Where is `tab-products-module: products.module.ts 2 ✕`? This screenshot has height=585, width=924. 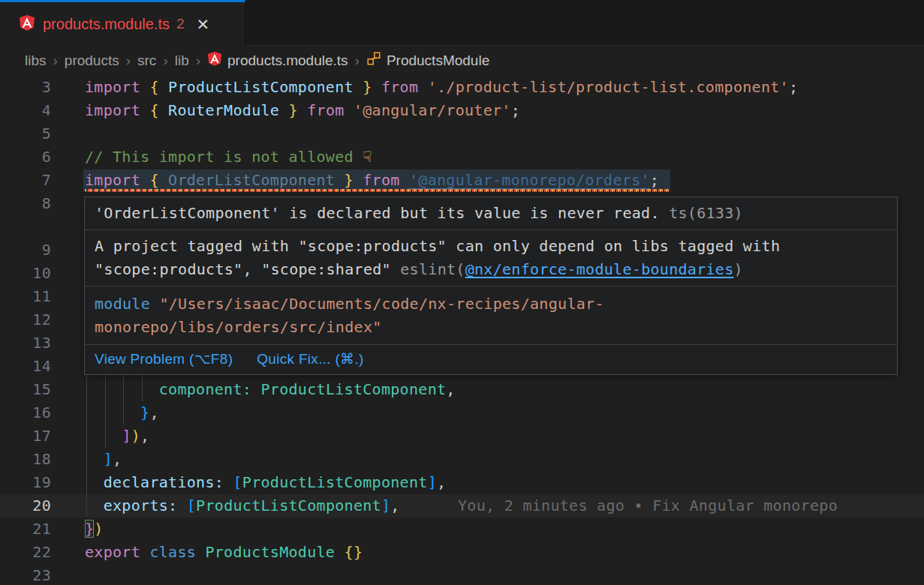 tab-products-module: products.module.ts 2 ✕ is located at coordinates (123, 22).